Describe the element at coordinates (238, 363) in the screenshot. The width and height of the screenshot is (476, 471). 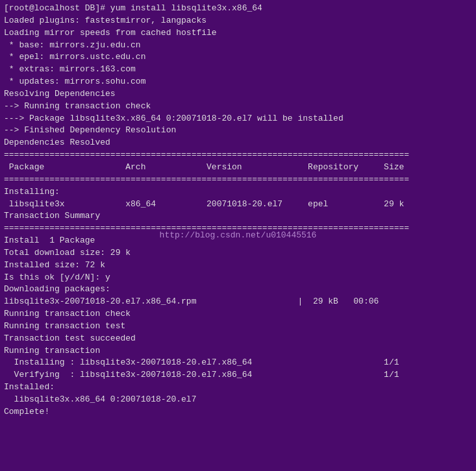
I see `terminal-line: Installing : libsqlite3x-20071018-20.el7…` at that location.